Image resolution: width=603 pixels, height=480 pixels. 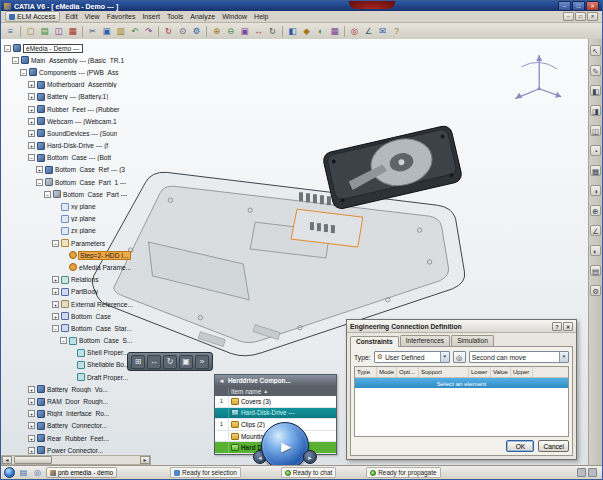 I want to click on tree-item-ram-door-rough: +RAM_Door_Rough..., so click(x=77, y=401).